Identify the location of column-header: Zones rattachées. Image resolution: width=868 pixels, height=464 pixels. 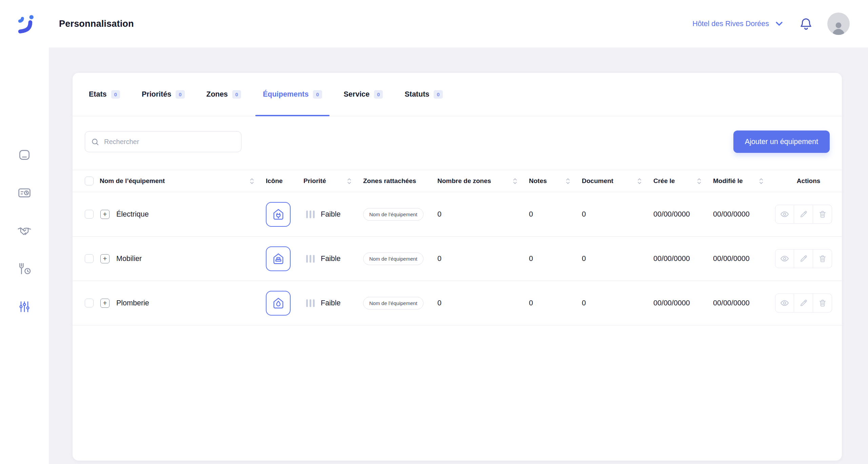
(400, 181).